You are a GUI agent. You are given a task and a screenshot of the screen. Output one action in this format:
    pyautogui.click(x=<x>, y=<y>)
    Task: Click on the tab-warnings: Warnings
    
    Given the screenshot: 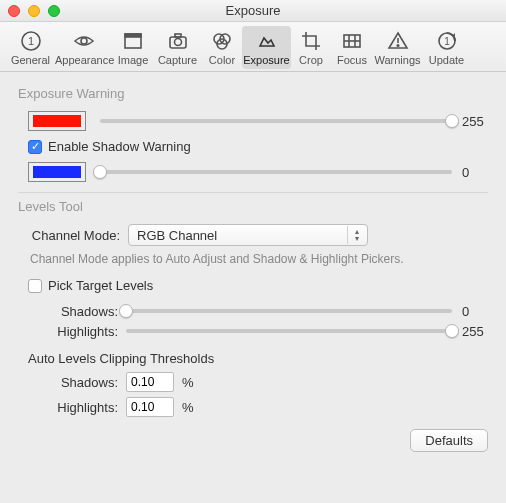 What is the action you would take?
    pyautogui.click(x=398, y=48)
    